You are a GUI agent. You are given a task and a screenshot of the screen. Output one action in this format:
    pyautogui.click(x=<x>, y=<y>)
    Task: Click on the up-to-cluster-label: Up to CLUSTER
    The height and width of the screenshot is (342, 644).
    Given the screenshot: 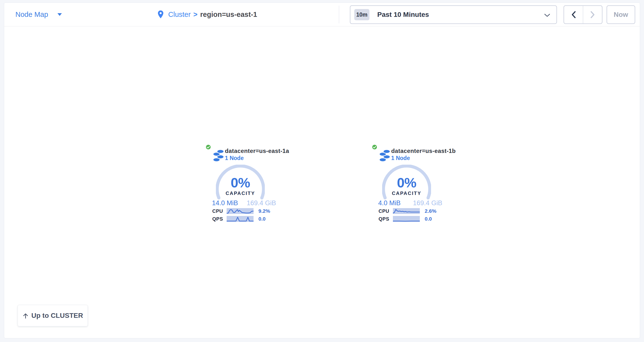 What is the action you would take?
    pyautogui.click(x=57, y=316)
    